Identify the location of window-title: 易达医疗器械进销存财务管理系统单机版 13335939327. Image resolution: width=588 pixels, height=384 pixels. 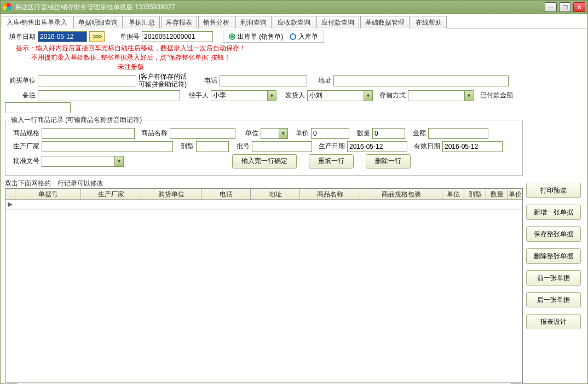
(280, 8).